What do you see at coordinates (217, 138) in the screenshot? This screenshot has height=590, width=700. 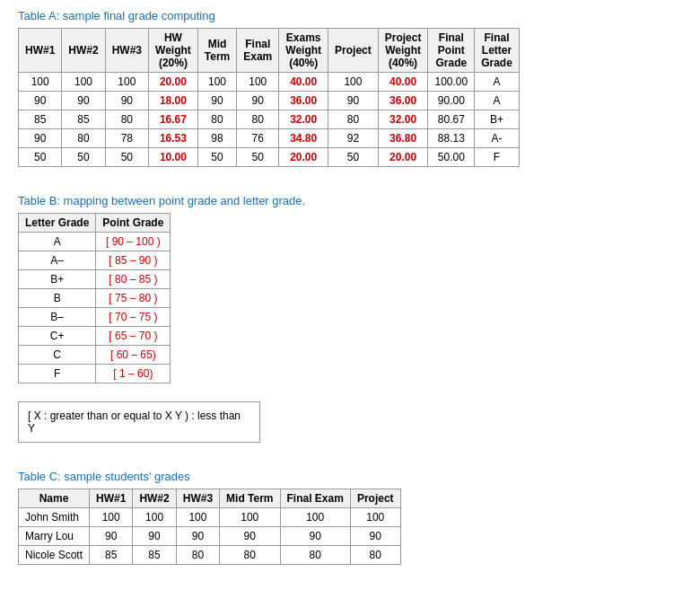 I see `table-row-cell: 98` at bounding box center [217, 138].